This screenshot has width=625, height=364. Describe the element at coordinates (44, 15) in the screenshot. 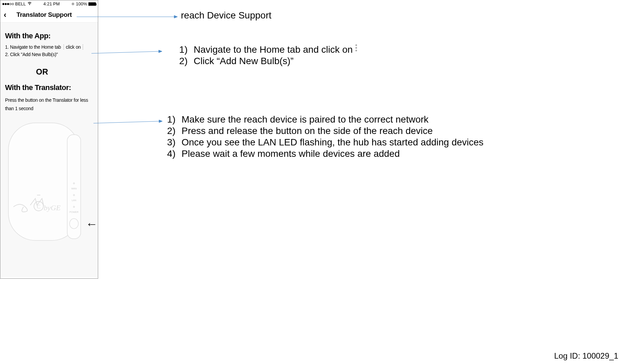

I see `nav-title: Translator Support` at that location.